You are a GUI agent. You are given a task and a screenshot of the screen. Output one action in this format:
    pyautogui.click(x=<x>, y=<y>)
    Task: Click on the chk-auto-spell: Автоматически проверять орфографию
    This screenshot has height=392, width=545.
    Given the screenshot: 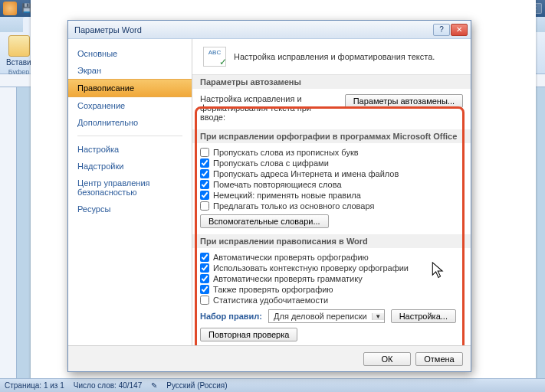 What is the action you would take?
    pyautogui.click(x=331, y=257)
    